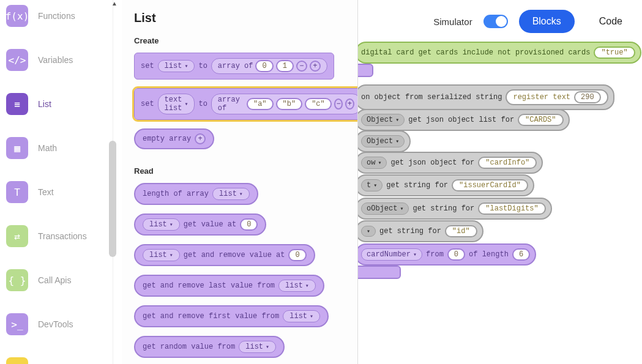 Image resolution: width=642 pixels, height=364 pixels. What do you see at coordinates (17, 148) in the screenshot?
I see `math-icon: ▦` at bounding box center [17, 148].